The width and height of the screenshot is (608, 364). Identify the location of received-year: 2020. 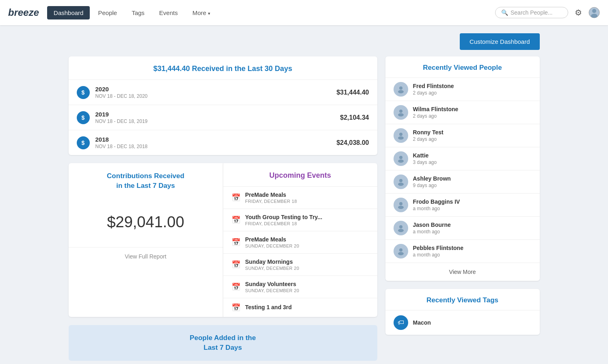
(122, 89).